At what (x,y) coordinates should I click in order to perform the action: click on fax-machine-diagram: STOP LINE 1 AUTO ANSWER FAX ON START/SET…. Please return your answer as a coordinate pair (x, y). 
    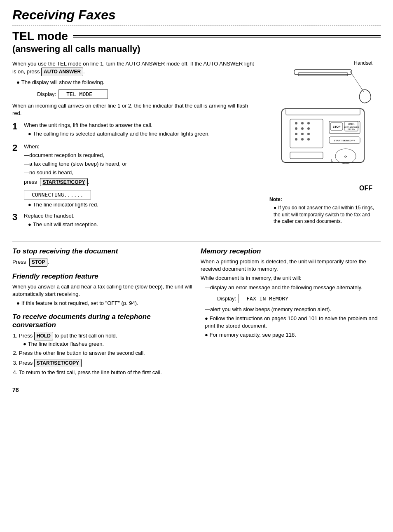
    Looking at the image, I should click on (323, 125).